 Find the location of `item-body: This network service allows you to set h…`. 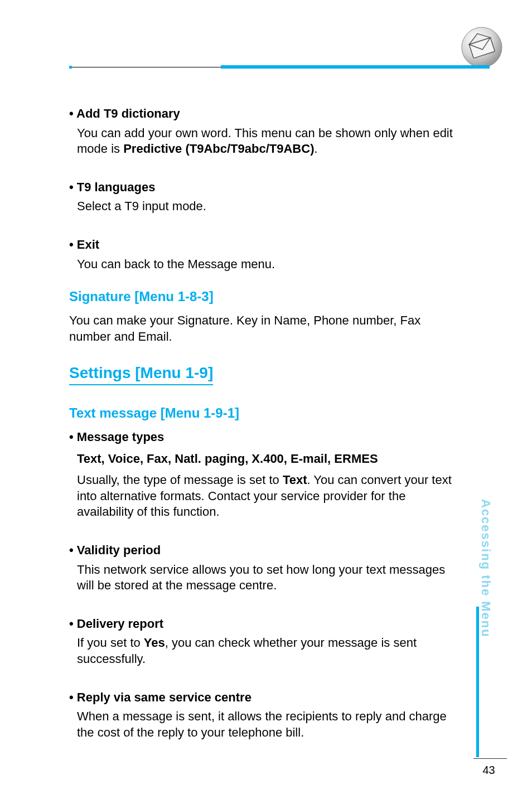

item-body: This network service allows you to set h… is located at coordinates (268, 578).